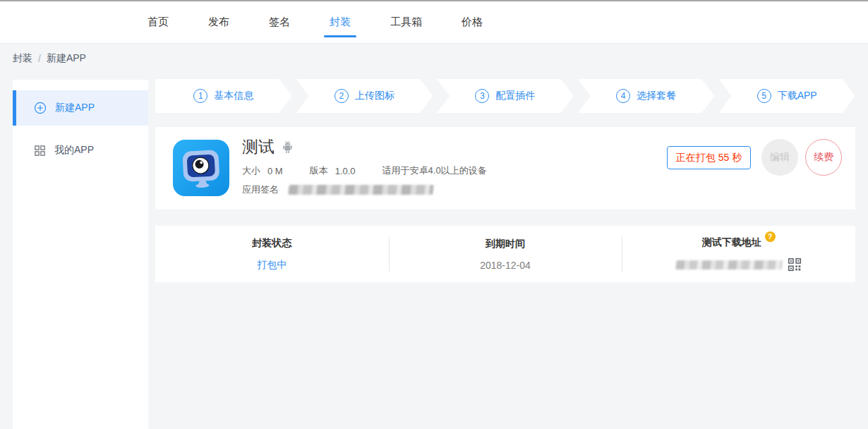  I want to click on size-value: 0 M, so click(275, 171).